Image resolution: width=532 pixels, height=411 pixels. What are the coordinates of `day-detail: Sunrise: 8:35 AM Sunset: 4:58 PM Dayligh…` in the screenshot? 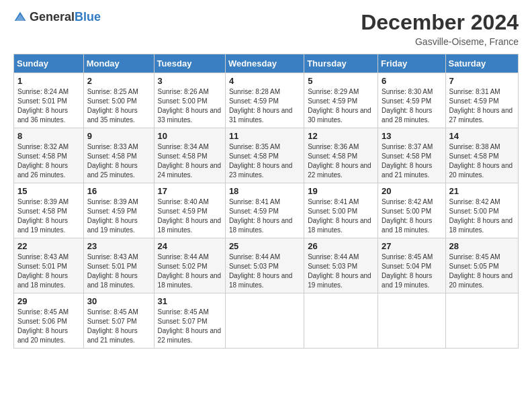 It's located at (261, 161).